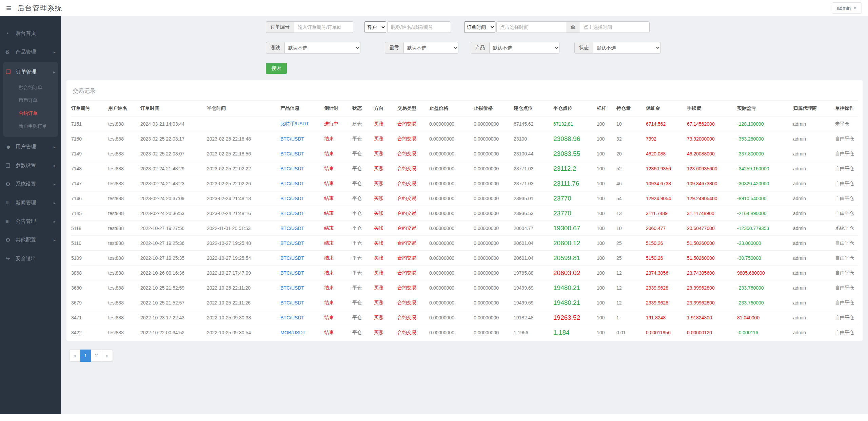  Describe the element at coordinates (31, 88) in the screenshot. I see `sidebar-subitem-seconds-contract-orders: 秒合约订单` at that location.